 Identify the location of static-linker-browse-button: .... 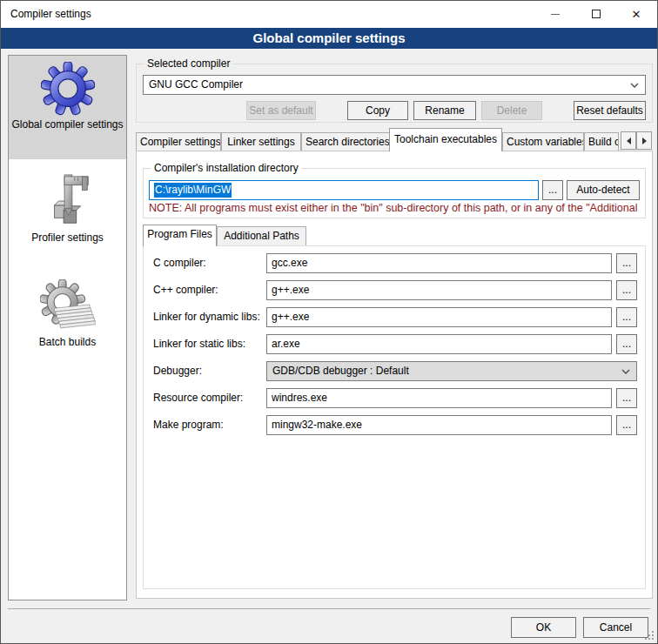
(627, 345).